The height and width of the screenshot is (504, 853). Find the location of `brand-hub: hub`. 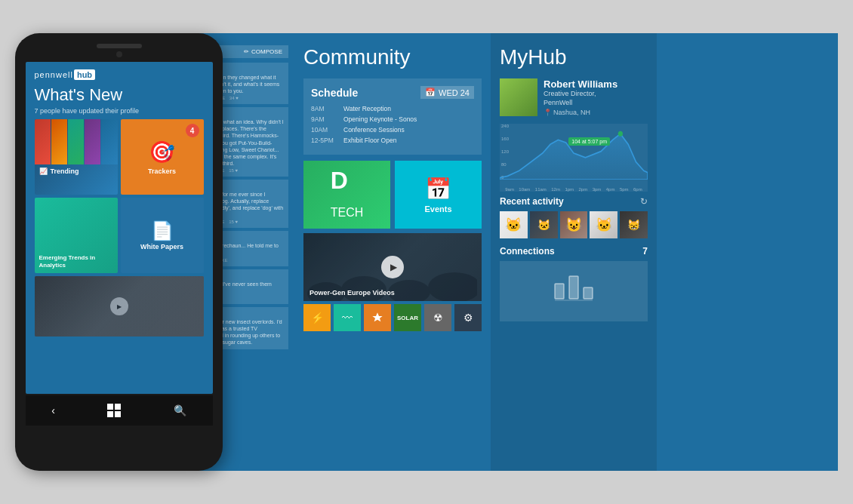

brand-hub: hub is located at coordinates (85, 75).